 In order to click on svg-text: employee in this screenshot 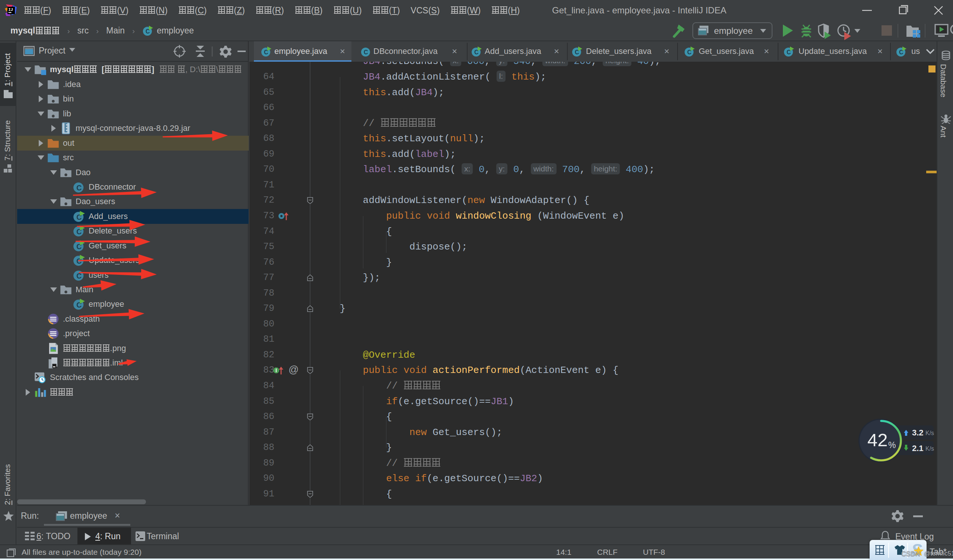, I will do `click(733, 31)`.